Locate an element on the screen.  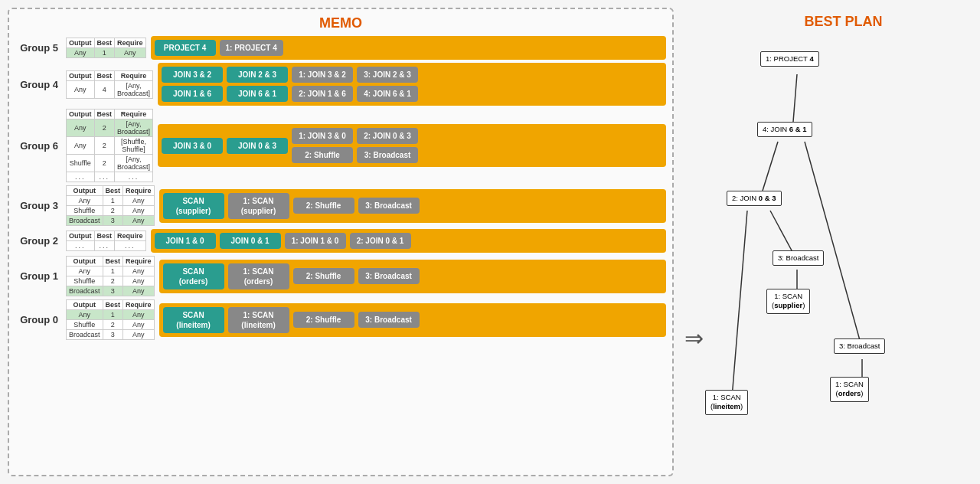
group-row-0: Group 0 OutputBestRequire Any1Any Shuffl… is located at coordinates (341, 320).